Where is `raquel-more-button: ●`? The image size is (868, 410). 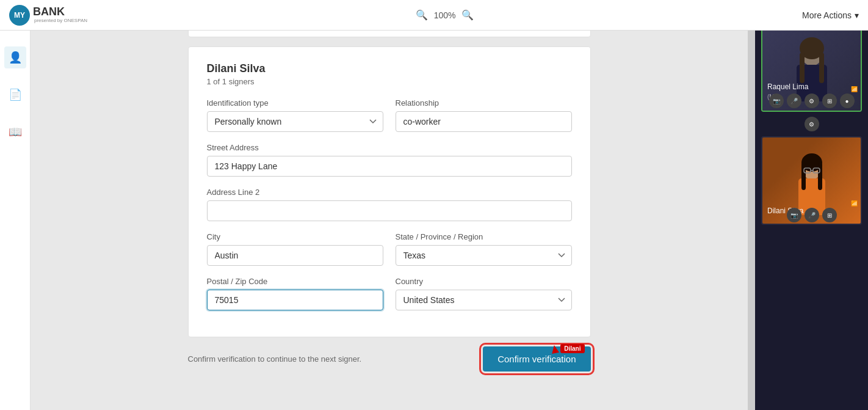 raquel-more-button: ● is located at coordinates (847, 101).